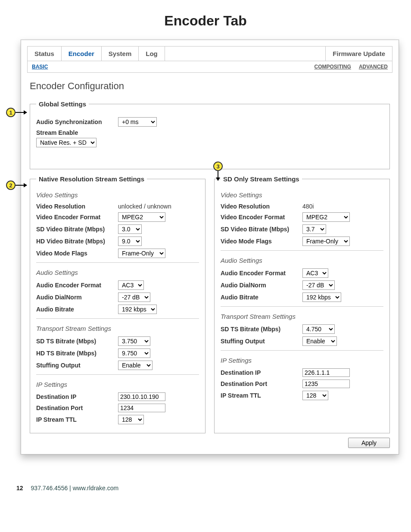 Image resolution: width=411 pixels, height=532 pixels. I want to click on sd-stream-legend: SD Only Stream Settings, so click(261, 179).